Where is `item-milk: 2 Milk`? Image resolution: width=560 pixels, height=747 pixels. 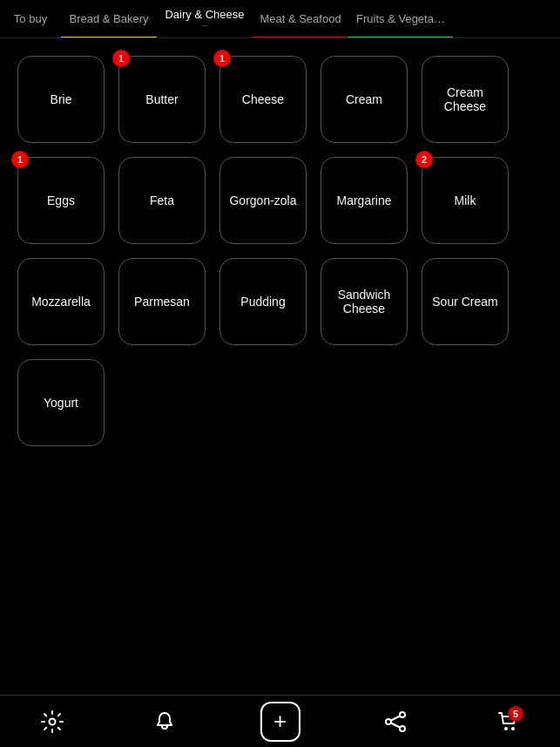
item-milk: 2 Milk is located at coordinates (465, 200).